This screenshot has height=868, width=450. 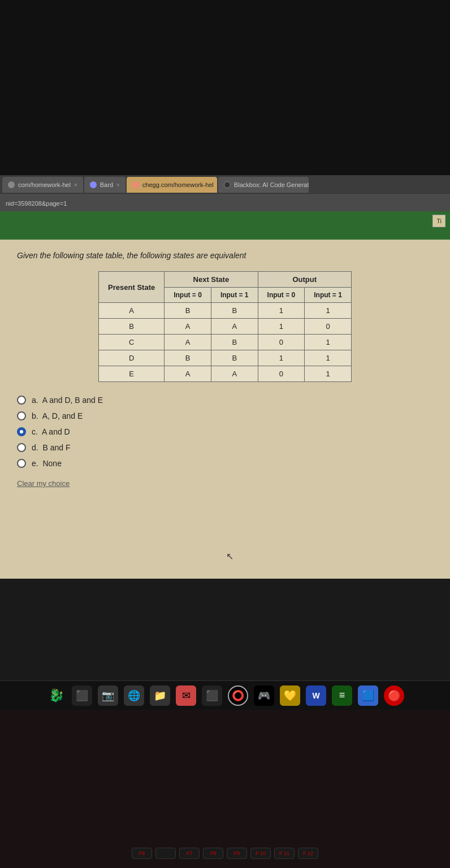 What do you see at coordinates (225, 432) in the screenshot?
I see `option-c: c. A and D` at bounding box center [225, 432].